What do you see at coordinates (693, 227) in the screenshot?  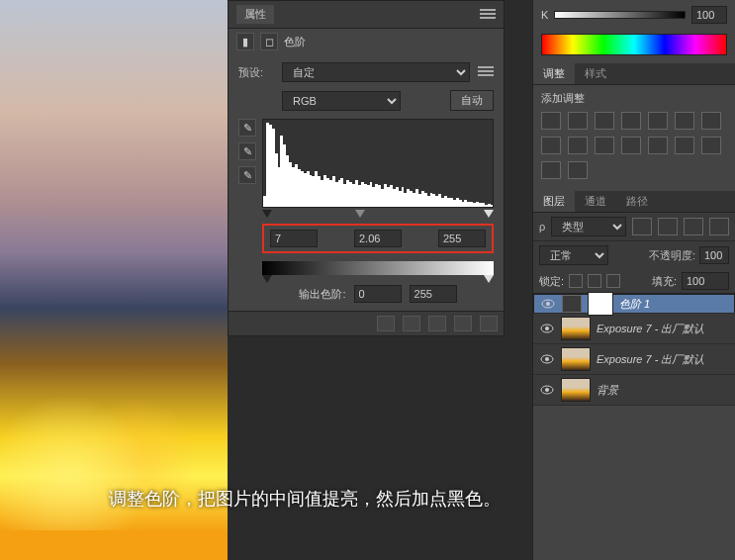 I see `filter-type-icon` at bounding box center [693, 227].